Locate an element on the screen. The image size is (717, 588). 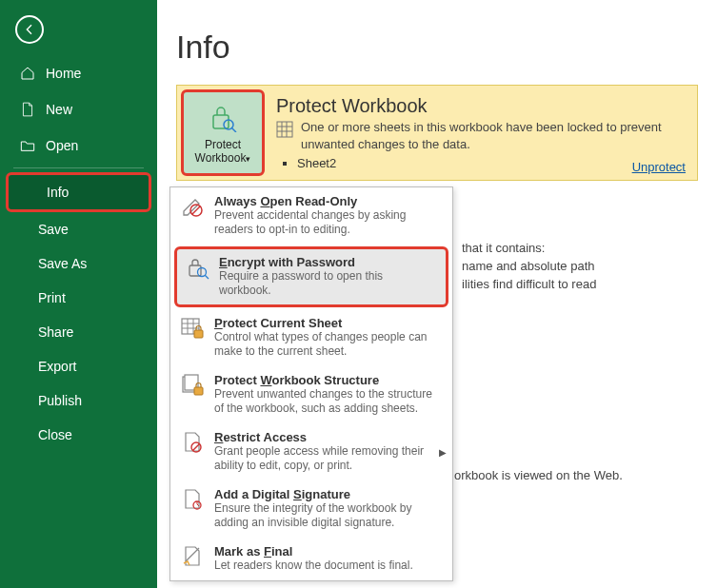
nav-open-label: Open is located at coordinates (62, 146).